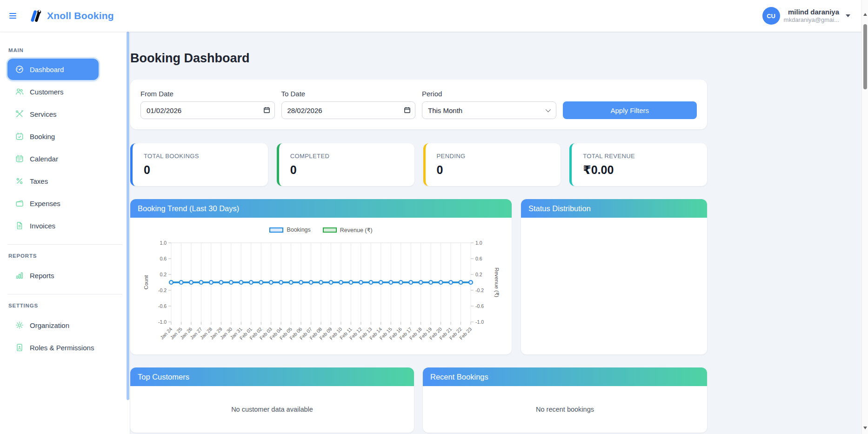 The height and width of the screenshot is (434, 868). Describe the element at coordinates (128, 216) in the screenshot. I see `sidebar-scrollbar-thumb` at that location.